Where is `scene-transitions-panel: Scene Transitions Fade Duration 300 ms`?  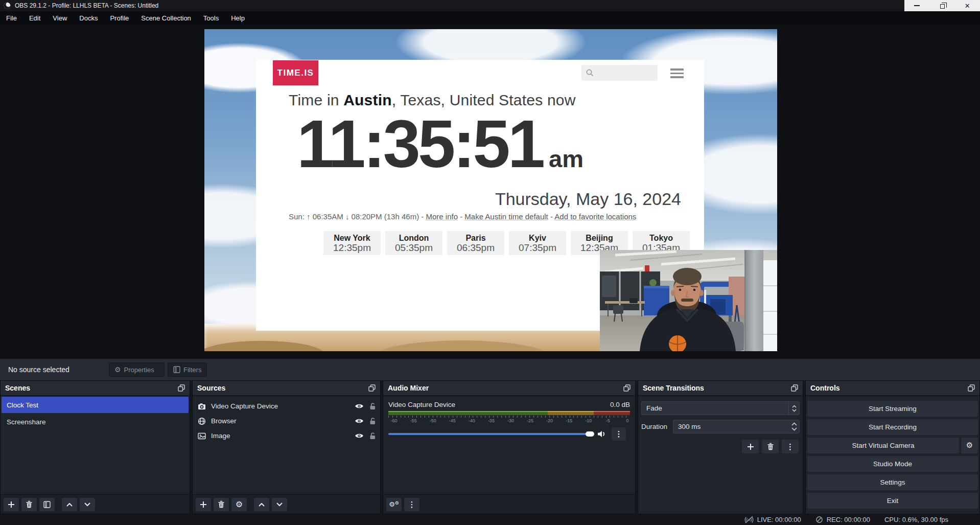 scene-transitions-panel: Scene Transitions Fade Duration 300 ms is located at coordinates (720, 447).